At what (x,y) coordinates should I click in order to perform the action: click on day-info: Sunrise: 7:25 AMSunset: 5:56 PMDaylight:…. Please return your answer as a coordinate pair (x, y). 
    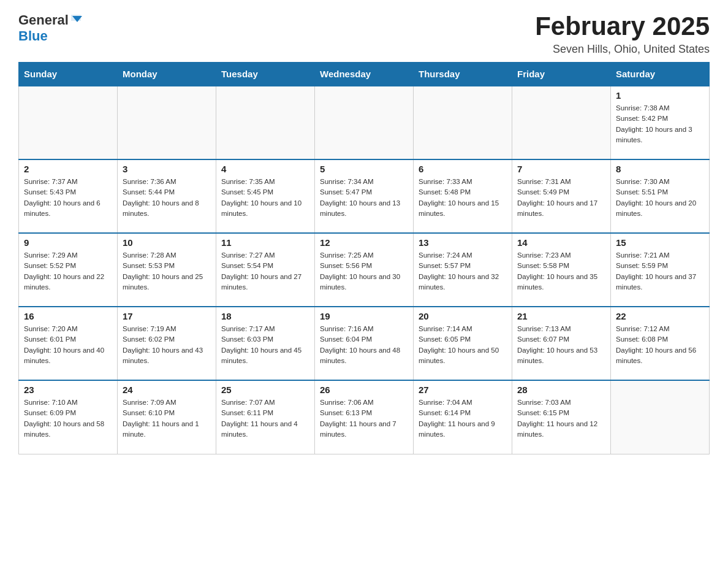
    Looking at the image, I should click on (364, 271).